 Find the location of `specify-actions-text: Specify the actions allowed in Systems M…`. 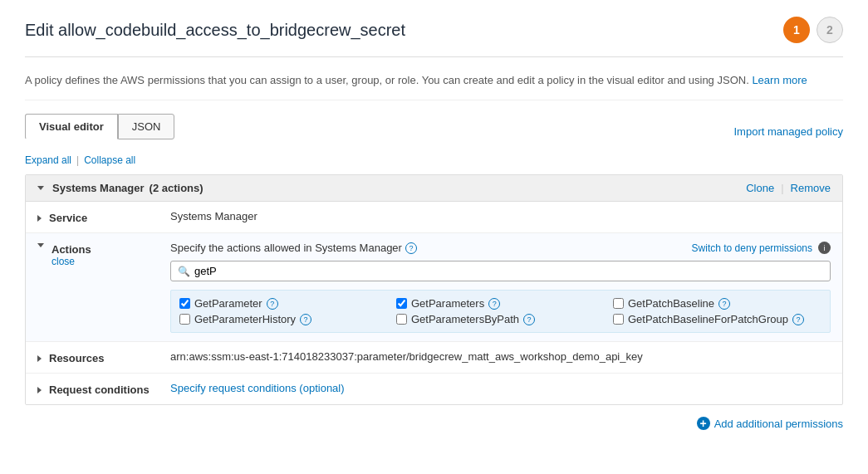

specify-actions-text: Specify the actions allowed in Systems M… is located at coordinates (294, 247).